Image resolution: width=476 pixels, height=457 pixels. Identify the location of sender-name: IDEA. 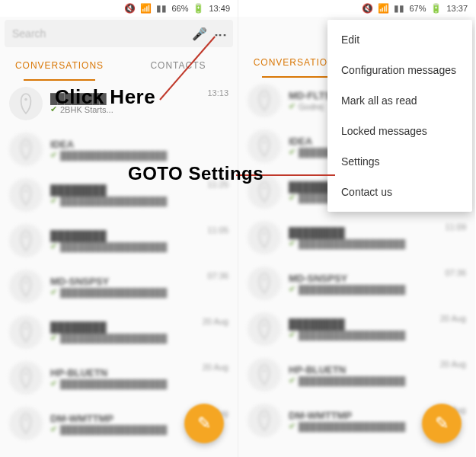
(139, 145).